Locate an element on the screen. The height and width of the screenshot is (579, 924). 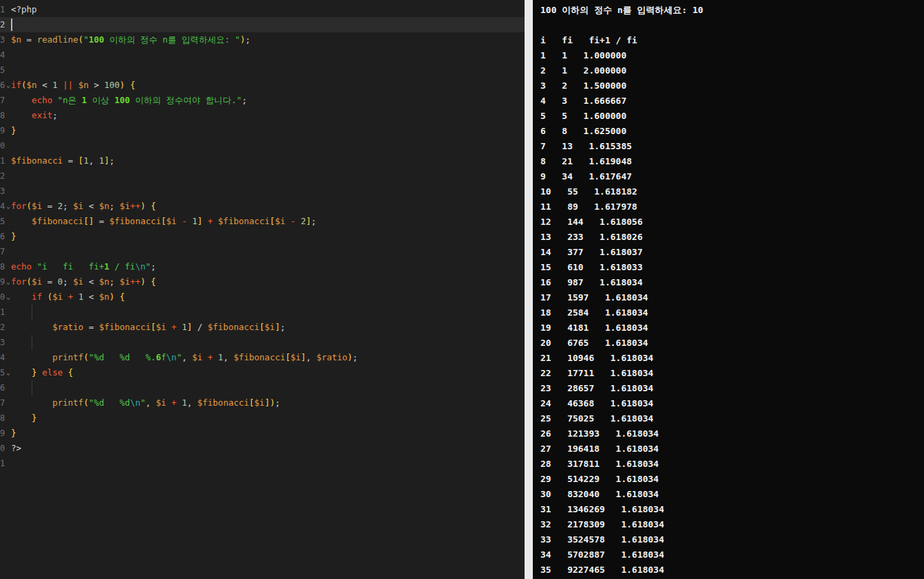
console-line: 7 13 1.615385 is located at coordinates (732, 146).